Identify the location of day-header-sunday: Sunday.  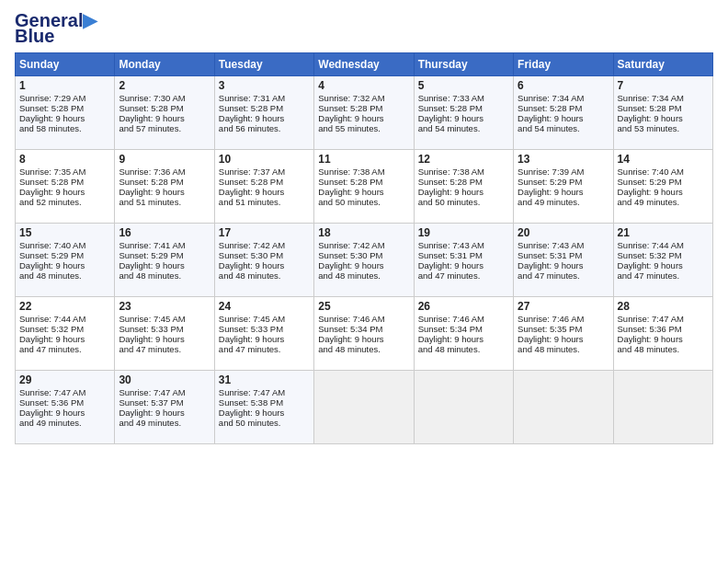
(65, 64).